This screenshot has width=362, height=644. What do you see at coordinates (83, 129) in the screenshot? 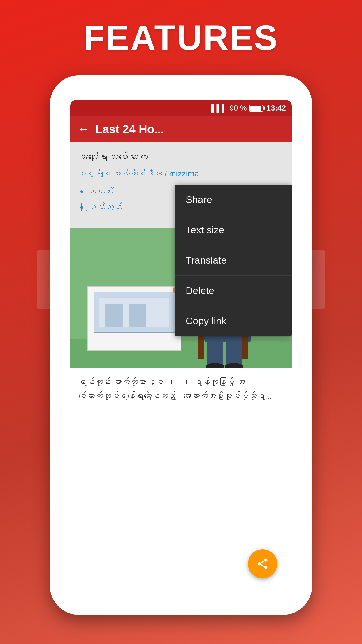
I see `back-button: ←` at bounding box center [83, 129].